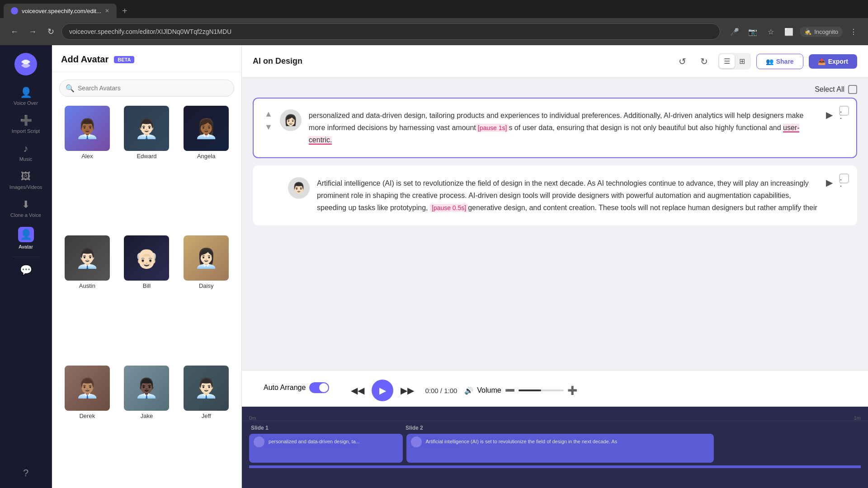  Describe the element at coordinates (833, 61) in the screenshot. I see `export-button: 📤 Export` at that location.